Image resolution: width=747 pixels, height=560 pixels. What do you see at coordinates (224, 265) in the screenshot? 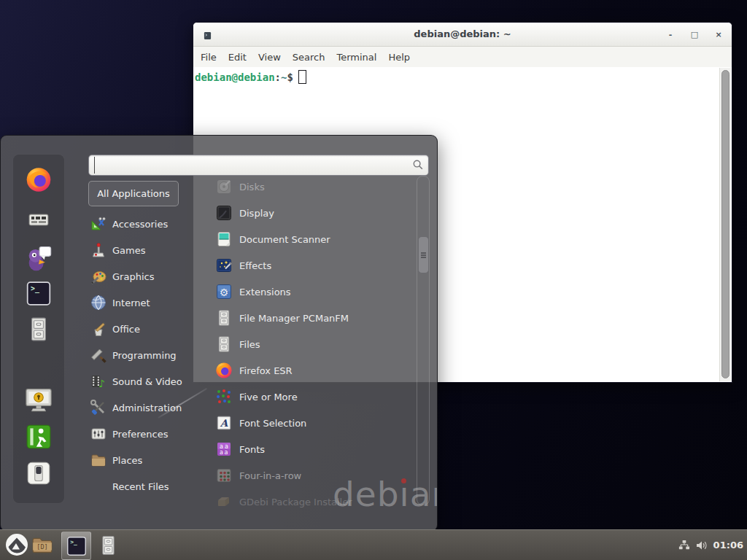
I see `effects-icon` at bounding box center [224, 265].